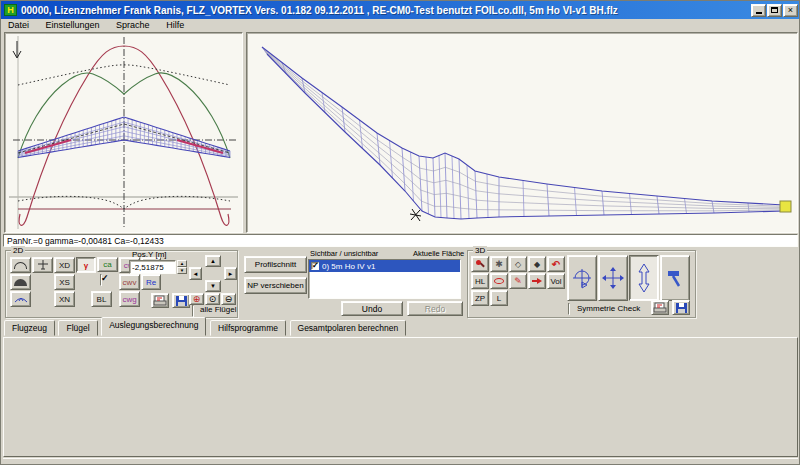  What do you see at coordinates (228, 299) in the screenshot?
I see `zoom-out-button: ⊖` at bounding box center [228, 299].